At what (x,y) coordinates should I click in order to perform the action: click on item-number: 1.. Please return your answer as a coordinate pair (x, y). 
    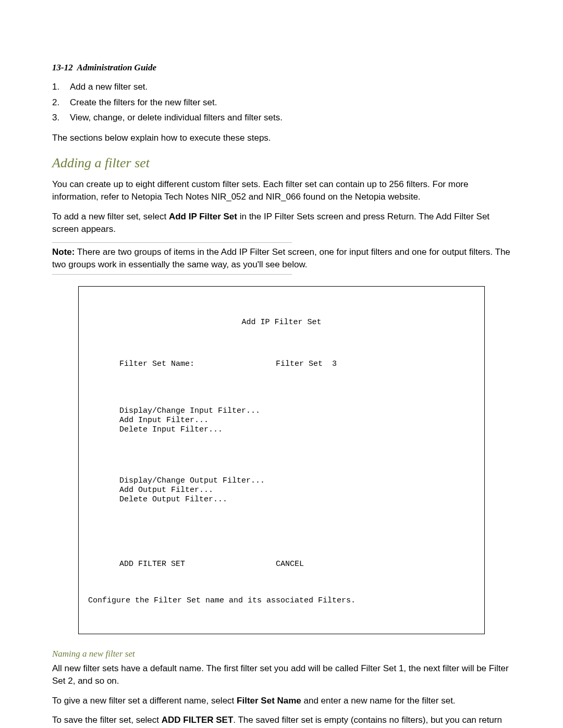
    Looking at the image, I should click on (61, 87).